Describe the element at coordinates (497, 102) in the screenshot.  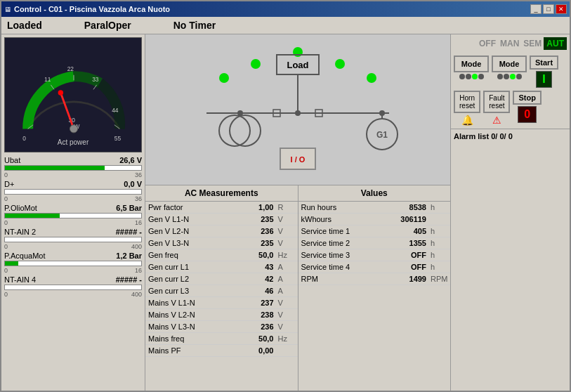
I see `fault-reset-label: Fault reset` at that location.